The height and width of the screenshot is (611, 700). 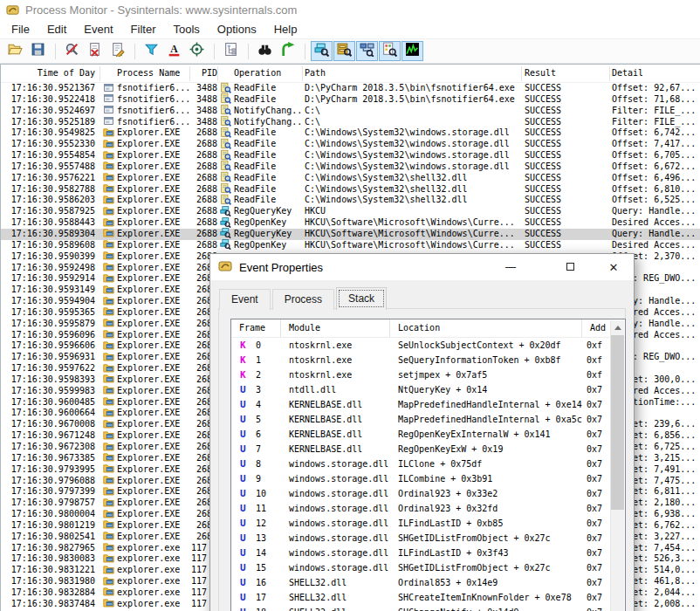 I want to click on menu-event: Event, so click(x=98, y=30).